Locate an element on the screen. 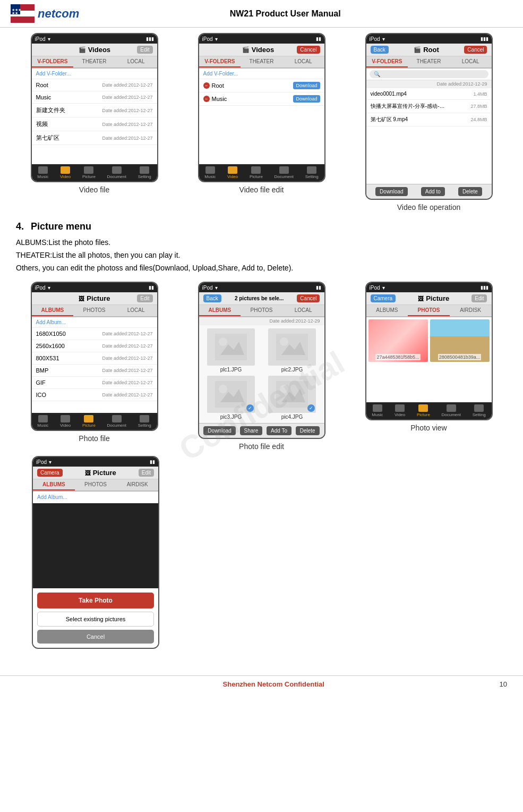 The width and height of the screenshot is (523, 812). nav-title-3: 🎬 Root is located at coordinates (426, 50).